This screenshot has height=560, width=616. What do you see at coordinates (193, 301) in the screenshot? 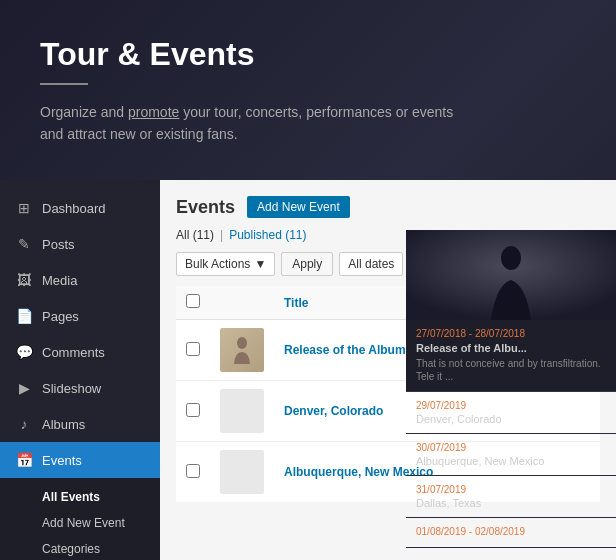
I see `select-all-checkbox` at bounding box center [193, 301].